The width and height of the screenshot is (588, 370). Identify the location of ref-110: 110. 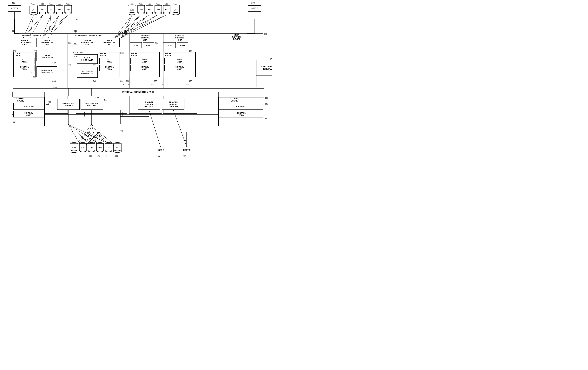
(266, 34).